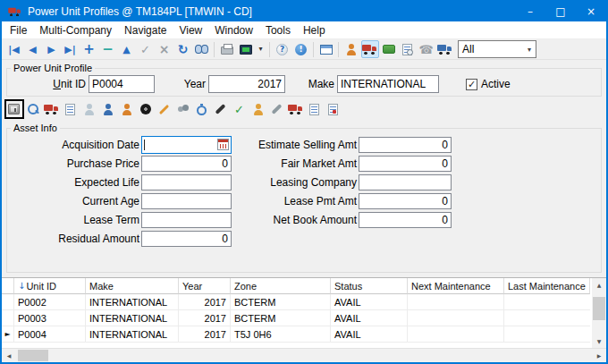 Image resolution: width=608 pixels, height=364 pixels. Describe the element at coordinates (183, 49) in the screenshot. I see `refresh-button: ↻` at that location.